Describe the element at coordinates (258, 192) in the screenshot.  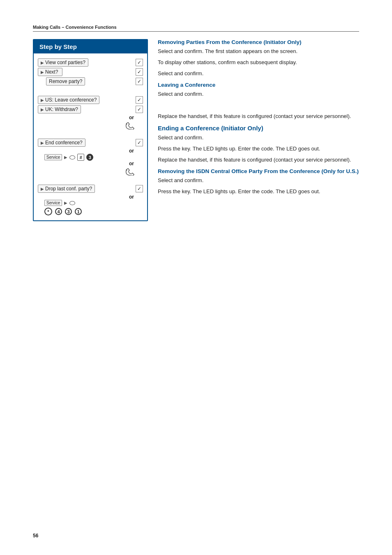
I see `instr-isdn-2: Press the key. The LED lights up. Enter …` at that location.